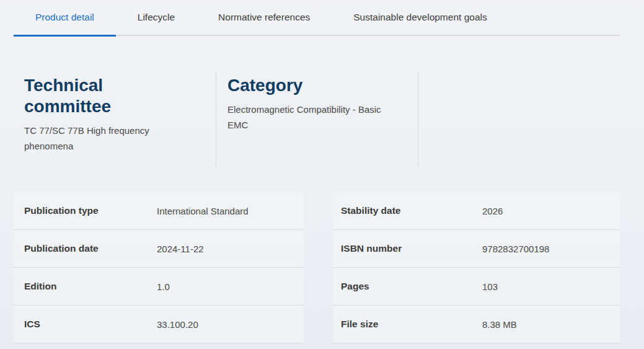 The image size is (644, 349). I want to click on row-value: 8.38 MB, so click(500, 325).